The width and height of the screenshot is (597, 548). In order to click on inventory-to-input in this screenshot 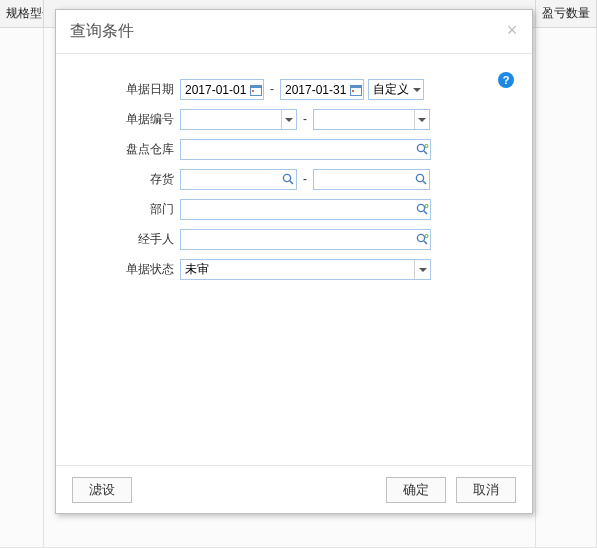, I will do `click(372, 180)`.